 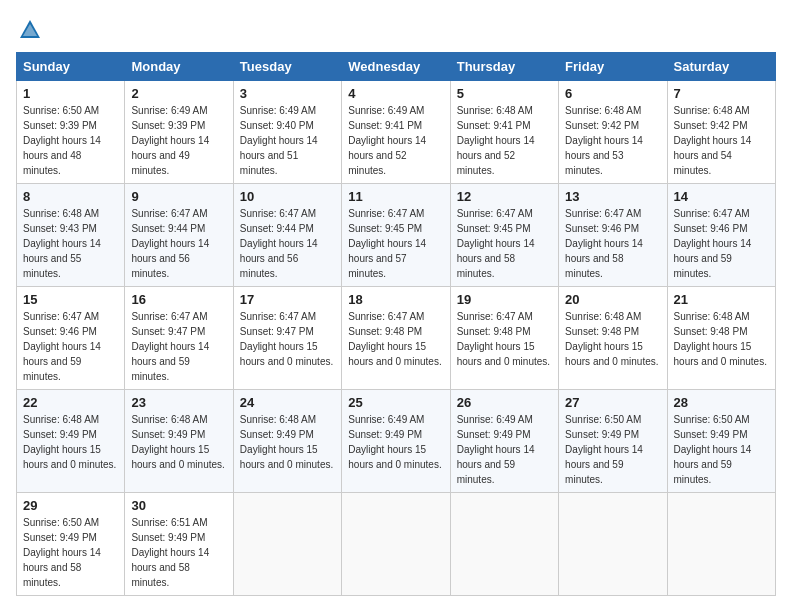 I want to click on day-number: 16, so click(x=178, y=300).